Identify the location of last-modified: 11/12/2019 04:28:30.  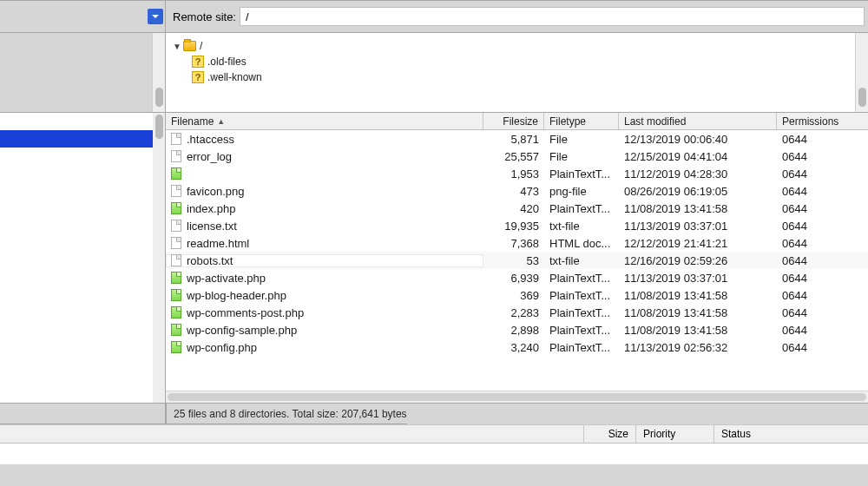
(698, 174).